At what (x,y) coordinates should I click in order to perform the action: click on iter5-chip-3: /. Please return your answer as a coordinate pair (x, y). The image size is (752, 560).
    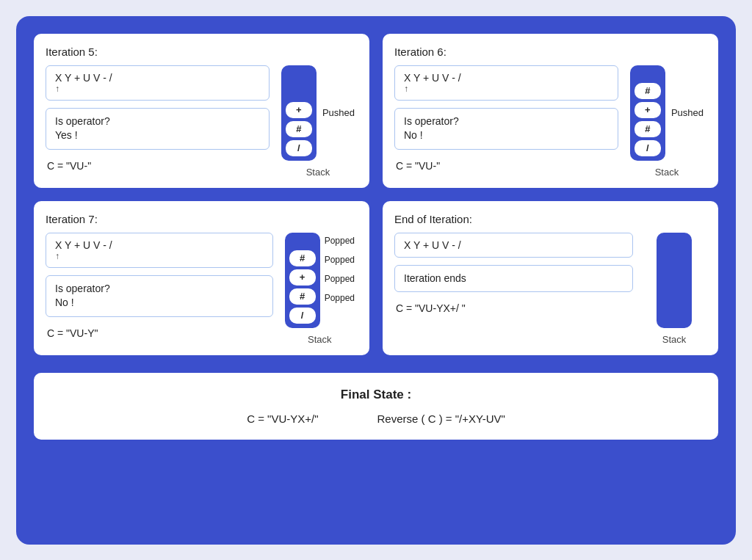
    Looking at the image, I should click on (299, 148).